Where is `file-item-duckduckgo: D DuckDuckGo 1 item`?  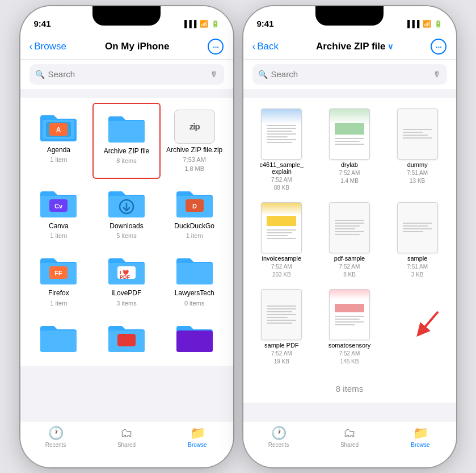
file-item-duckduckgo: D DuckDuckGo 1 item is located at coordinates (195, 212).